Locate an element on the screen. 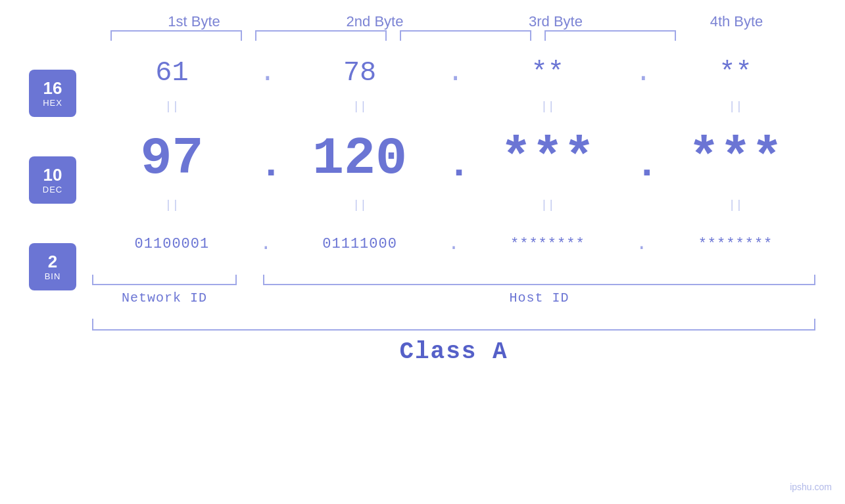  equals-row-2: || || || || is located at coordinates (454, 204).